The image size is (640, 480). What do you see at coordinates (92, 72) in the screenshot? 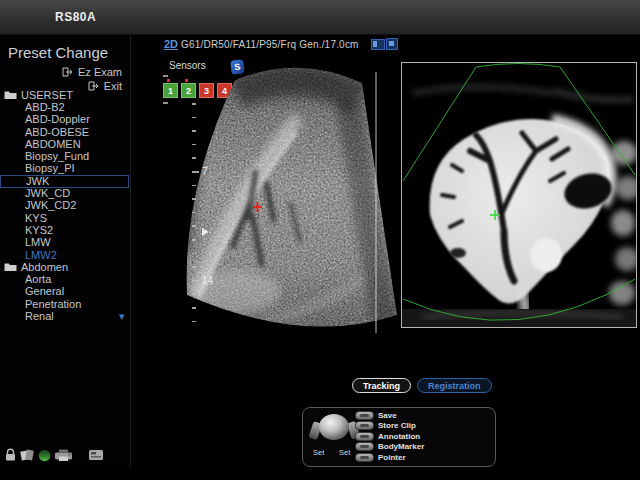
I see `ez-exam-button: Ez Exam` at bounding box center [92, 72].